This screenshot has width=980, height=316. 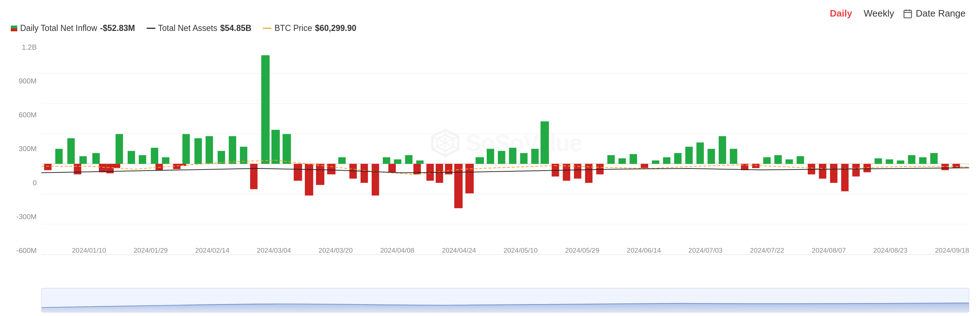 What do you see at coordinates (767, 251) in the screenshot?
I see `x-label-11: 2024/07/22` at bounding box center [767, 251].